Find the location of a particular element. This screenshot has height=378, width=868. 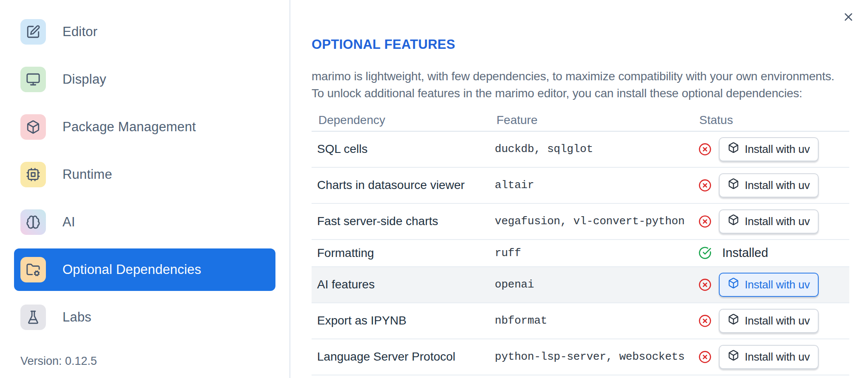

feature-cell: openai is located at coordinates (590, 285).